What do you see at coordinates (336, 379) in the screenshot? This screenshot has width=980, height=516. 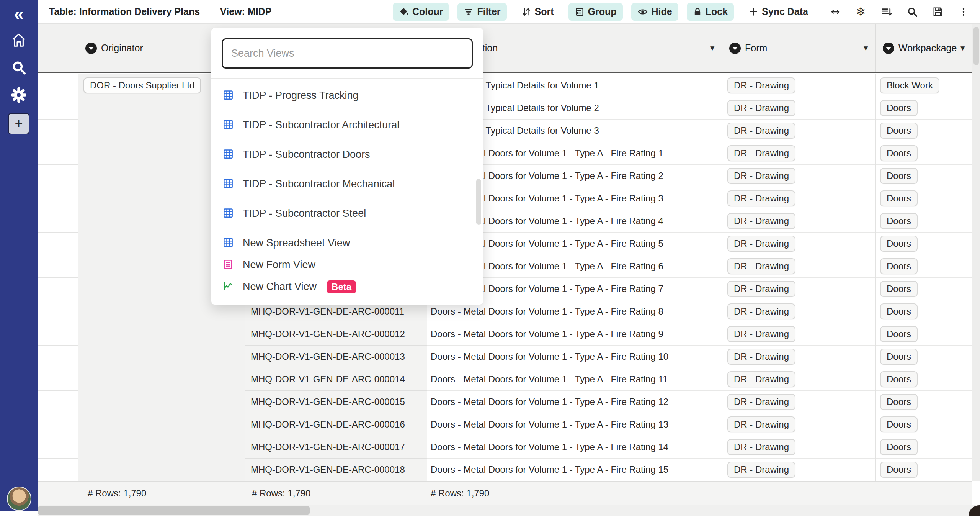 I see `reference-cell: MHQ-DOR-V1-GEN-DE-ARC-000014` at bounding box center [336, 379].